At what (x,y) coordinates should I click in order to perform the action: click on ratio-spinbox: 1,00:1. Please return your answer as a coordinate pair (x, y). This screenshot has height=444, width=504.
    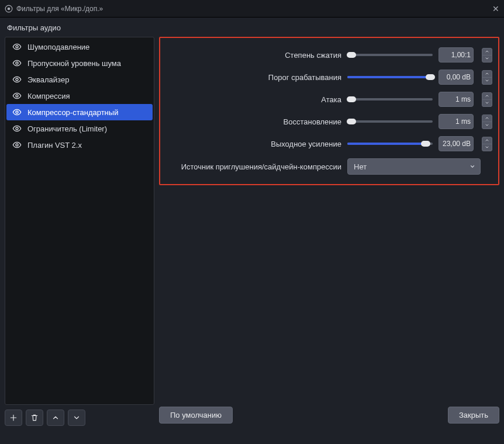
    Looking at the image, I should click on (456, 55).